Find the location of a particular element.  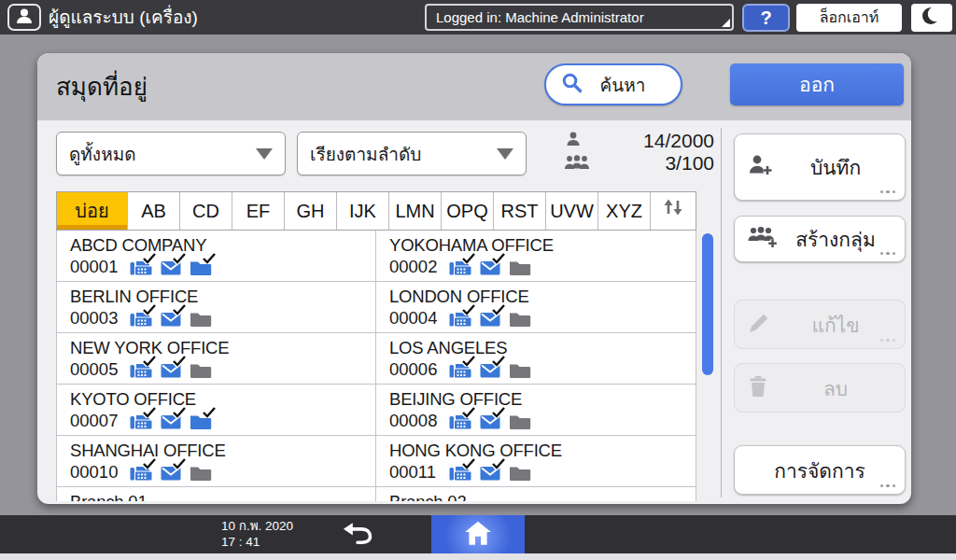

address-entry: LOS ANGELES00006 is located at coordinates (536, 358).